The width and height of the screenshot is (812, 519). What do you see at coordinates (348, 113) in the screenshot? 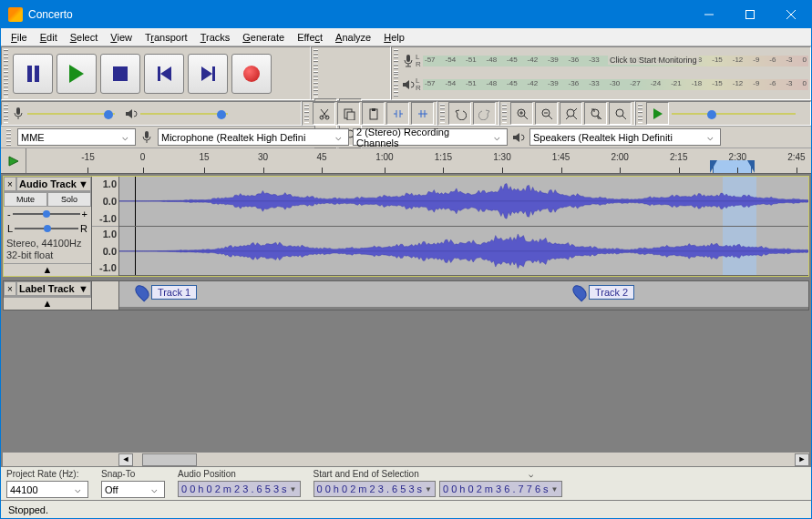
I see `copy-button` at bounding box center [348, 113].